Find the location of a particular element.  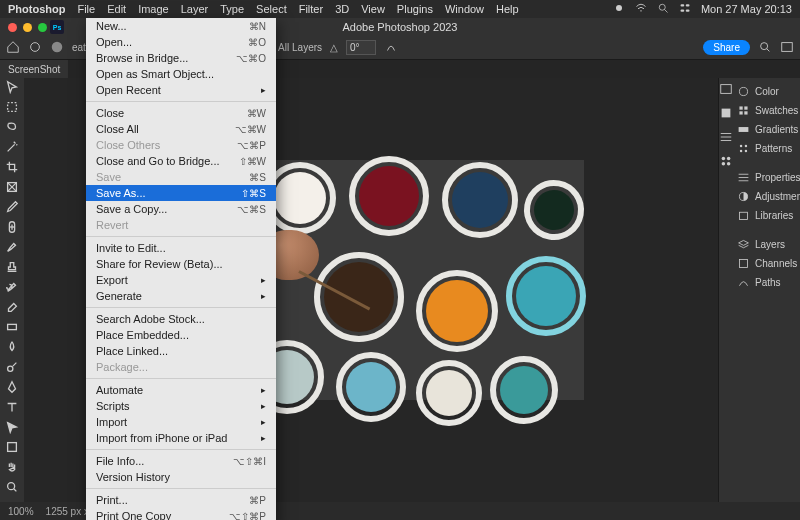

panel-paths: Paths is located at coordinates (766, 282).